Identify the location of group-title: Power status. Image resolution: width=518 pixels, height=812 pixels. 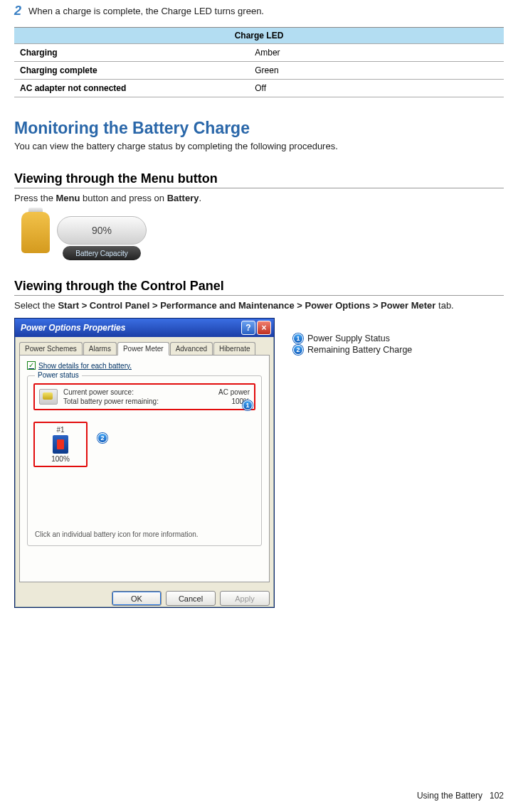
(58, 375).